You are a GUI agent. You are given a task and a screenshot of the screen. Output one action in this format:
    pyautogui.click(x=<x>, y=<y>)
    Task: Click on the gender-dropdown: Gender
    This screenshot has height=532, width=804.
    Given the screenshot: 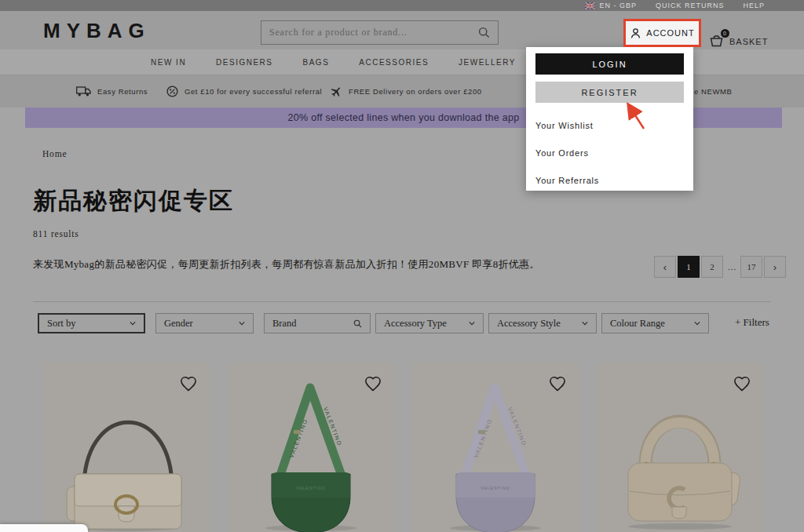 What is the action you would take?
    pyautogui.click(x=204, y=323)
    